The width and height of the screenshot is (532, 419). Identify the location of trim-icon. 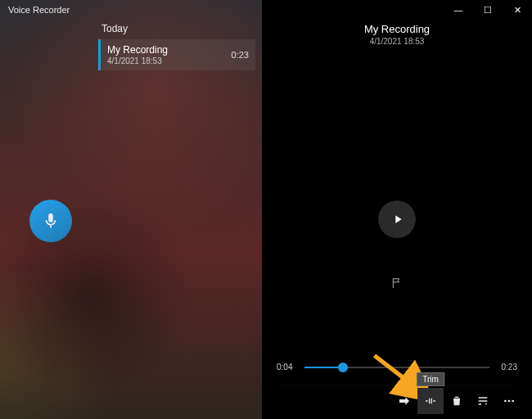
(431, 401).